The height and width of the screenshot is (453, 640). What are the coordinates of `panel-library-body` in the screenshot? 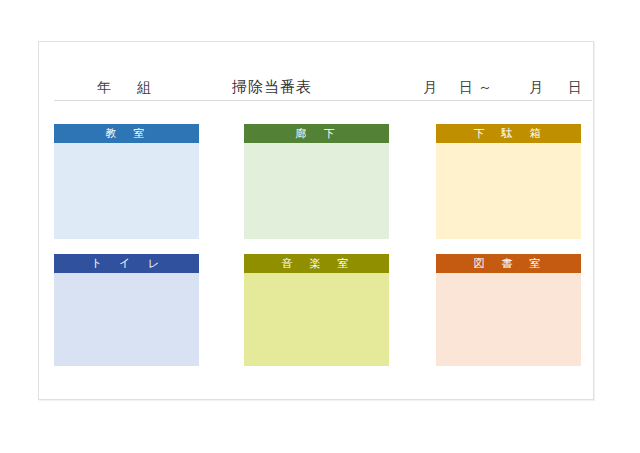 It's located at (508, 320).